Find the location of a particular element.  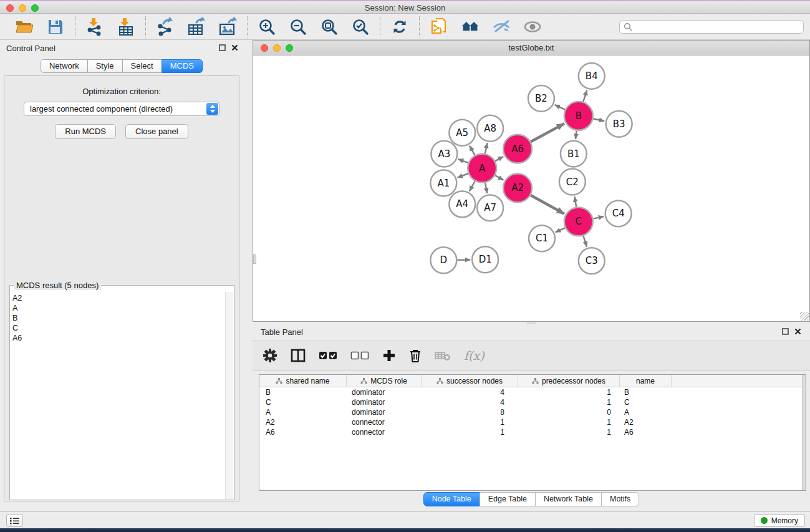

delete-column-trash-icon is located at coordinates (415, 355).